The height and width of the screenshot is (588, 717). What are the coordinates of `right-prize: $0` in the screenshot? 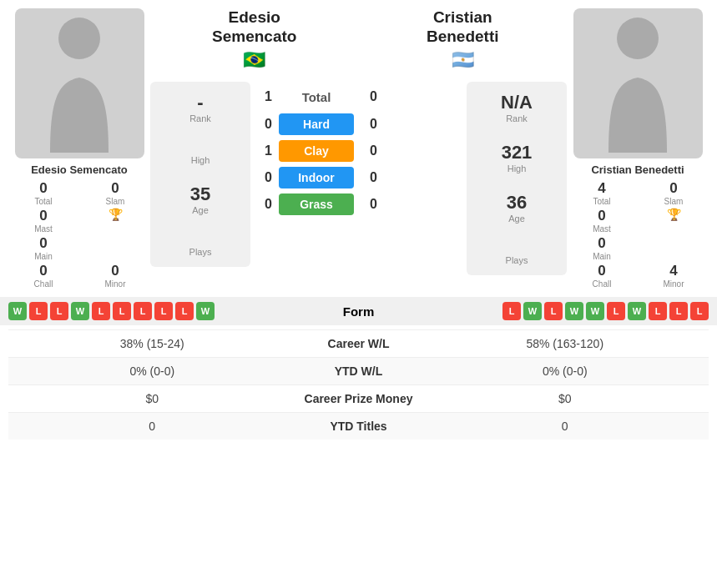 It's located at (566, 399).